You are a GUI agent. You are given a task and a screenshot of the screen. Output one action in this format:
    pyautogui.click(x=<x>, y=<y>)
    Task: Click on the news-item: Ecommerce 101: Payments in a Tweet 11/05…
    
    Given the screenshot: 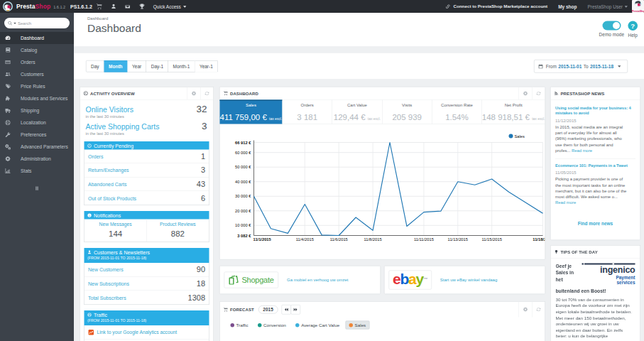 What is the action you would take?
    pyautogui.click(x=595, y=184)
    